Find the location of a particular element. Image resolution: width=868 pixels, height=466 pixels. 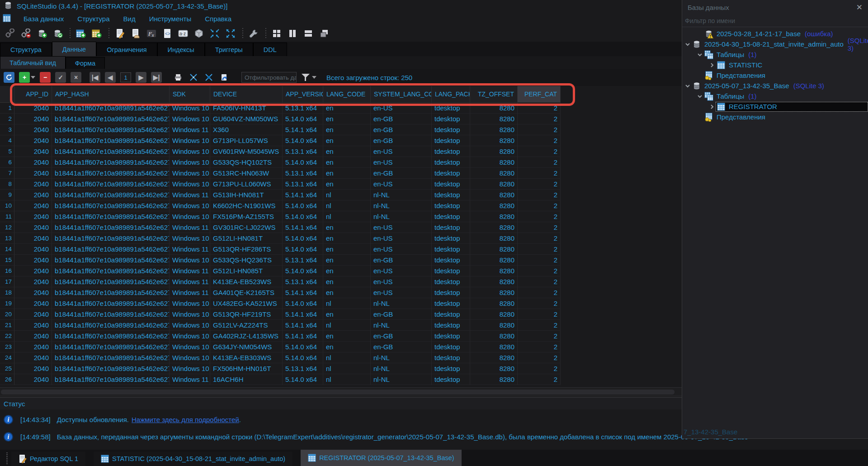

layout-columns-icon is located at coordinates (292, 33).